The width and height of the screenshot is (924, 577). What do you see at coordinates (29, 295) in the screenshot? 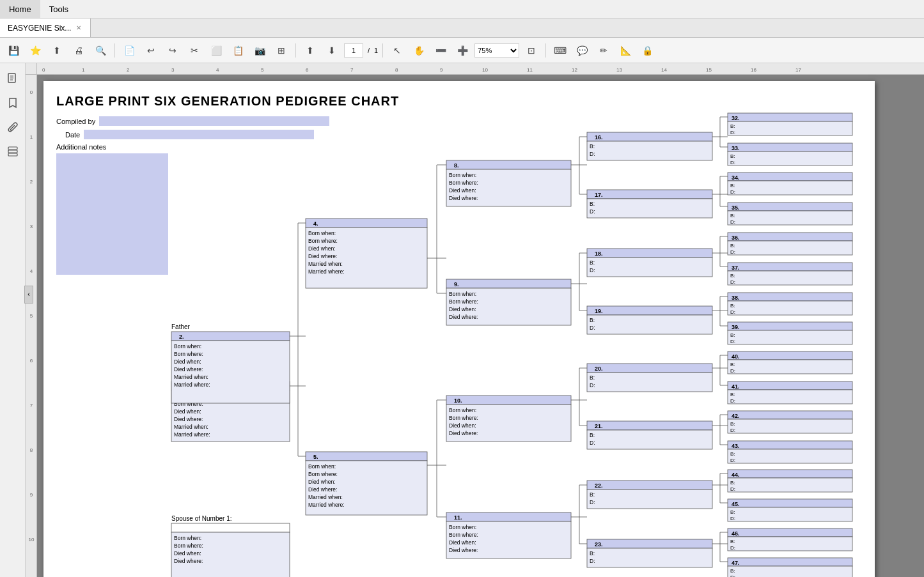
I see `sidebar-collapse-button: ‹` at bounding box center [29, 295].